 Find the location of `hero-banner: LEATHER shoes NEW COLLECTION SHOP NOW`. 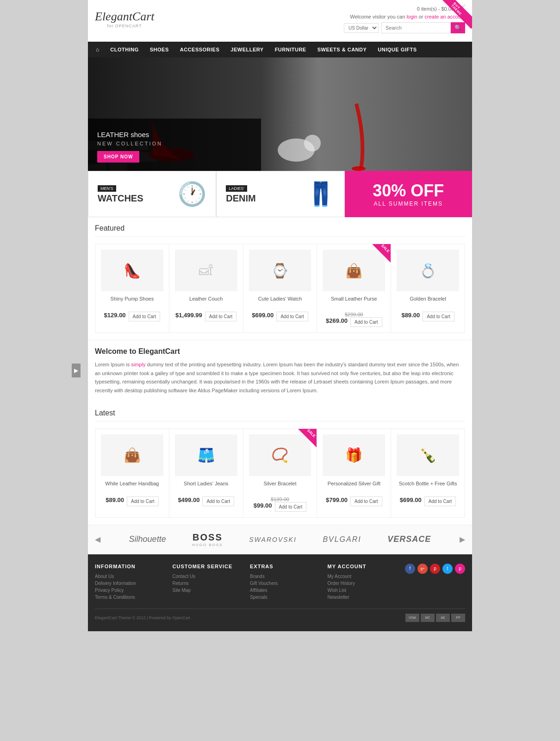

hero-banner: LEATHER shoes NEW COLLECTION SHOP NOW is located at coordinates (280, 114).